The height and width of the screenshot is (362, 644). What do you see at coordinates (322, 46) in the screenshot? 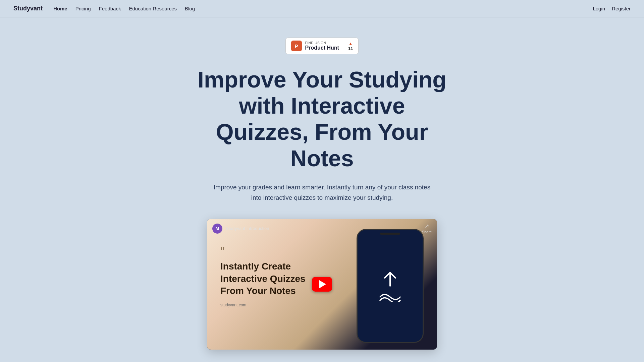
I see `product-hunt-badge: P FIND US ON Product Hunt ▲ 11` at bounding box center [322, 46].